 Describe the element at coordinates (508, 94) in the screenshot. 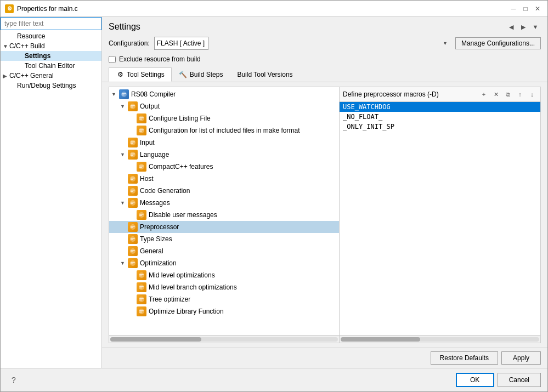

I see `def-toolbar-copy: ⧉` at that location.